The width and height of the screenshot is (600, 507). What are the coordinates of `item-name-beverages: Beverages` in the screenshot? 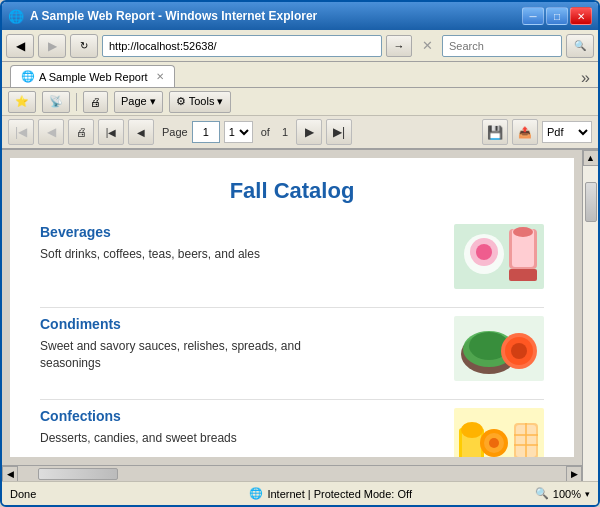 It's located at (247, 232).